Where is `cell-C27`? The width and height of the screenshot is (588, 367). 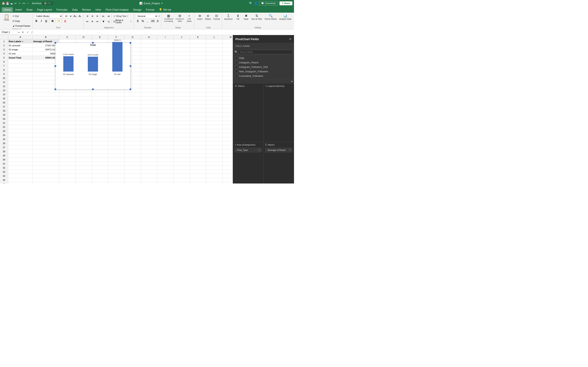
cell-C27 is located at coordinates (68, 148).